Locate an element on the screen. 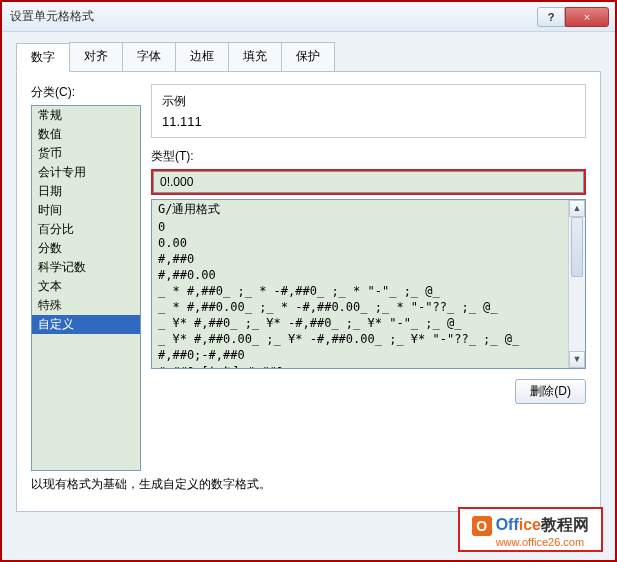 Image resolution: width=617 pixels, height=562 pixels. category-label: 分类(C): is located at coordinates (86, 92).